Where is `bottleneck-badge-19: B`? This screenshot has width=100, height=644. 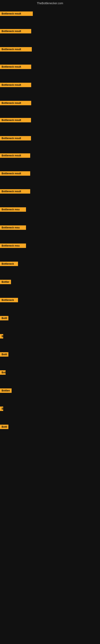 bottleneck-badge-19: B is located at coordinates (1, 336).